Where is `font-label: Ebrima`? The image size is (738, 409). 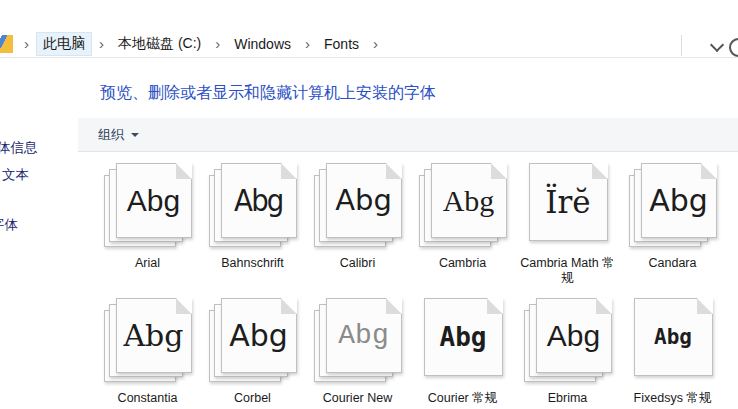
font-label: Ebrima is located at coordinates (568, 398).